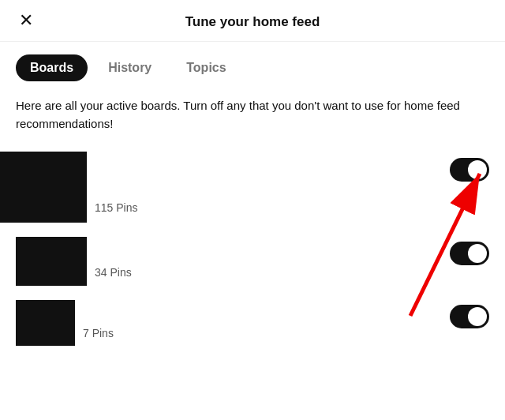 This screenshot has width=505, height=420. What do you see at coordinates (129, 68) in the screenshot?
I see `tab-history: History` at bounding box center [129, 68].